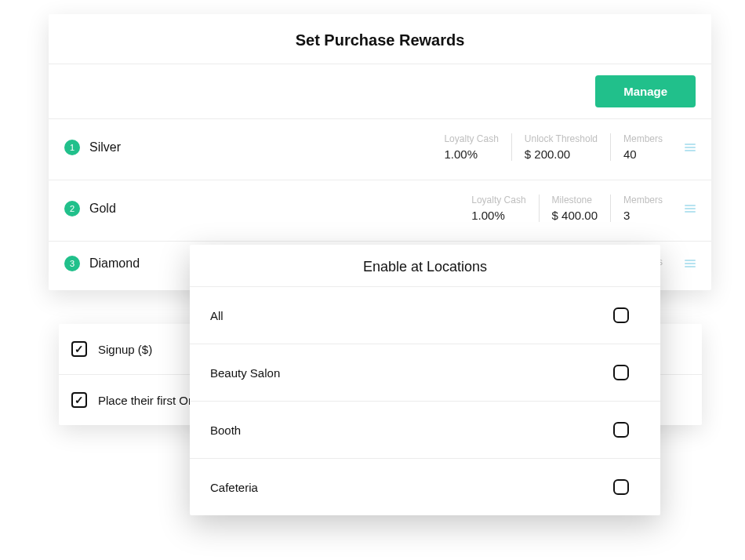 The height and width of the screenshot is (560, 745). Describe the element at coordinates (645, 91) in the screenshot. I see `manage-button: Manage` at that location.